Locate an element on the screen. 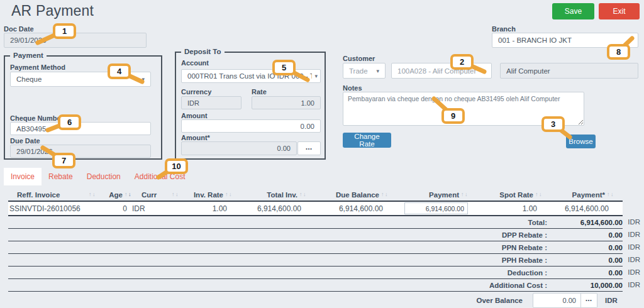 This screenshot has height=308, width=644. callout-6: 6 is located at coordinates (69, 122).